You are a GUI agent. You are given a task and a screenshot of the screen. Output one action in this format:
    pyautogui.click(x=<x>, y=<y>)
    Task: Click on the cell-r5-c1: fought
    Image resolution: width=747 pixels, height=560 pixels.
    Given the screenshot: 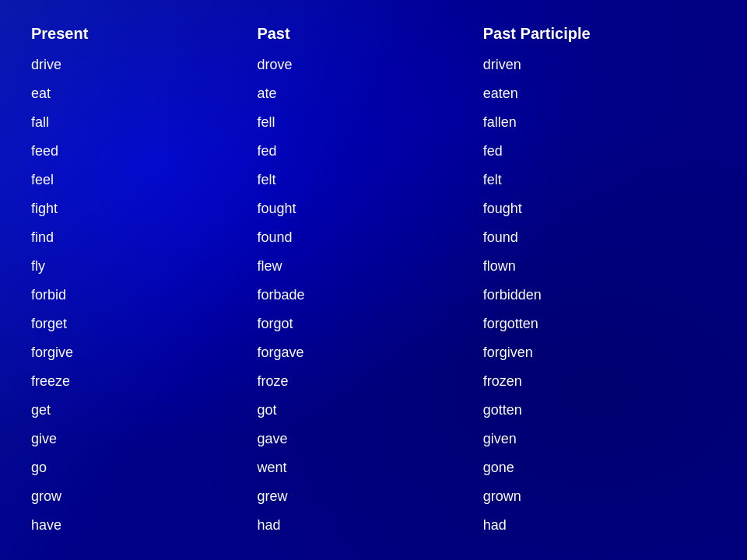 What is the action you would take?
    pyautogui.click(x=370, y=208)
    